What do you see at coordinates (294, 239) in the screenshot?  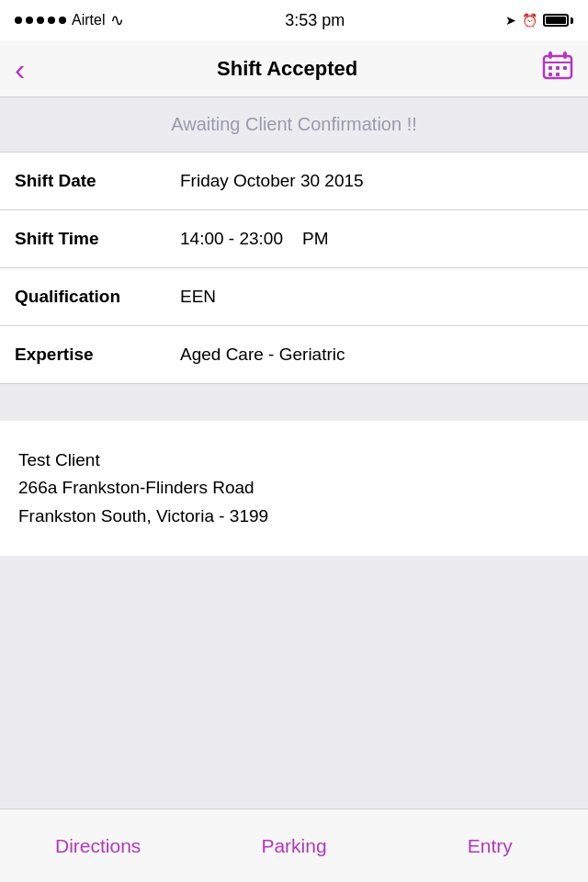 I see `shift-time-row: Shift Time 14:00 - 23:00 PM` at bounding box center [294, 239].